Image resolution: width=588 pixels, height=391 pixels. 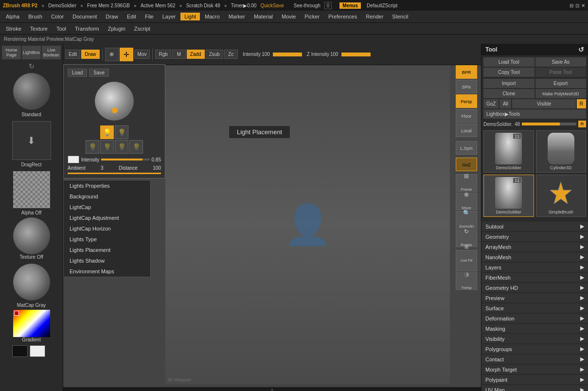 What do you see at coordinates (163, 54) in the screenshot?
I see `rgb-button: Rgb` at bounding box center [163, 54].